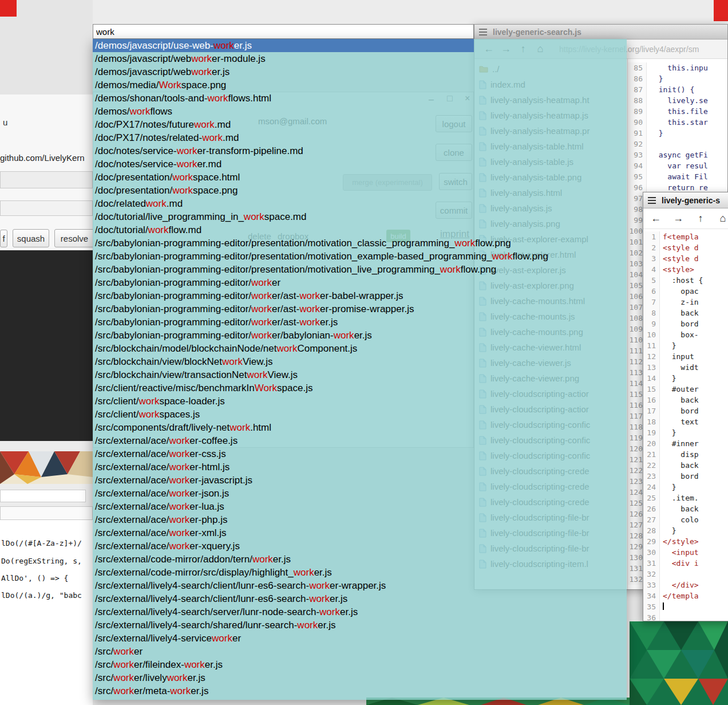 The width and height of the screenshot is (728, 705). Describe the element at coordinates (651, 356) in the screenshot. I see `line-number: 12` at that location.